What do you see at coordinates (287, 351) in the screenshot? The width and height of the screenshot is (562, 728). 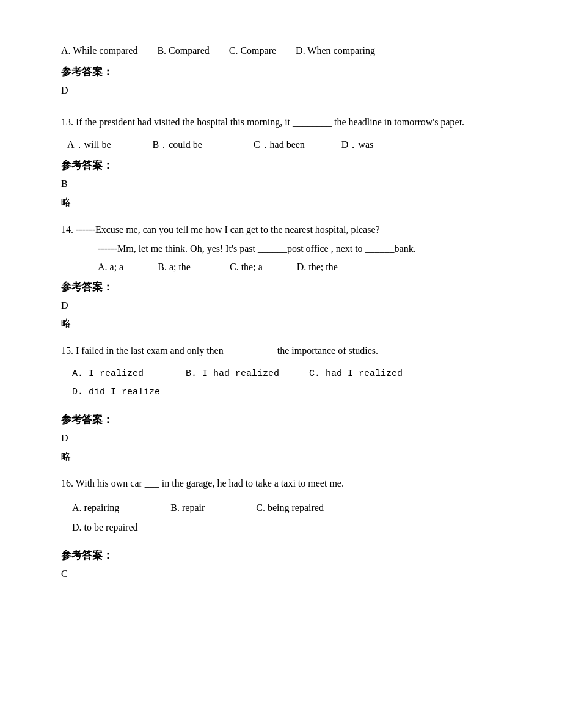 I see `q15-text: 15. I failed in the last exam and only t…` at bounding box center [287, 351].